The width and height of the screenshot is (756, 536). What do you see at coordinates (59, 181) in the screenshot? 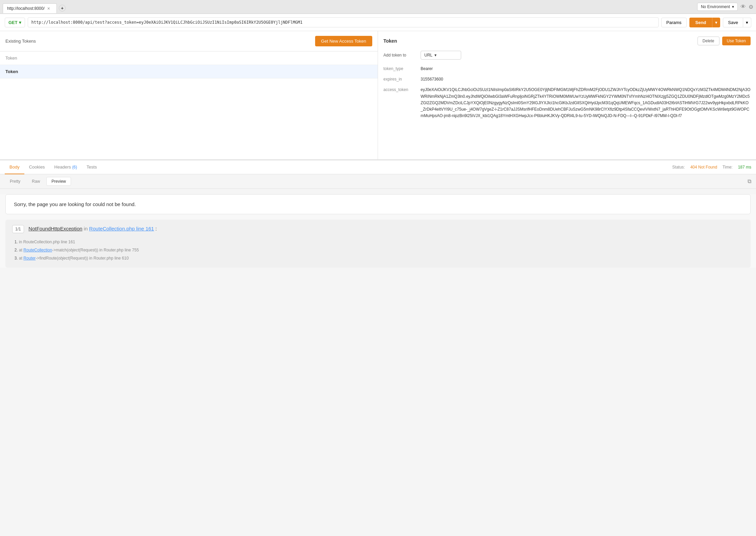
I see `tab-preview: Preview` at bounding box center [59, 181].